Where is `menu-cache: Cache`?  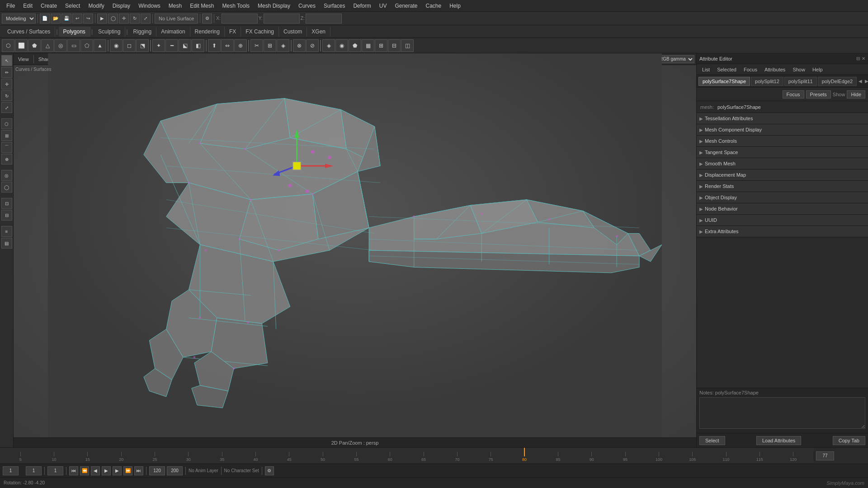 menu-cache: Cache is located at coordinates (433, 6).